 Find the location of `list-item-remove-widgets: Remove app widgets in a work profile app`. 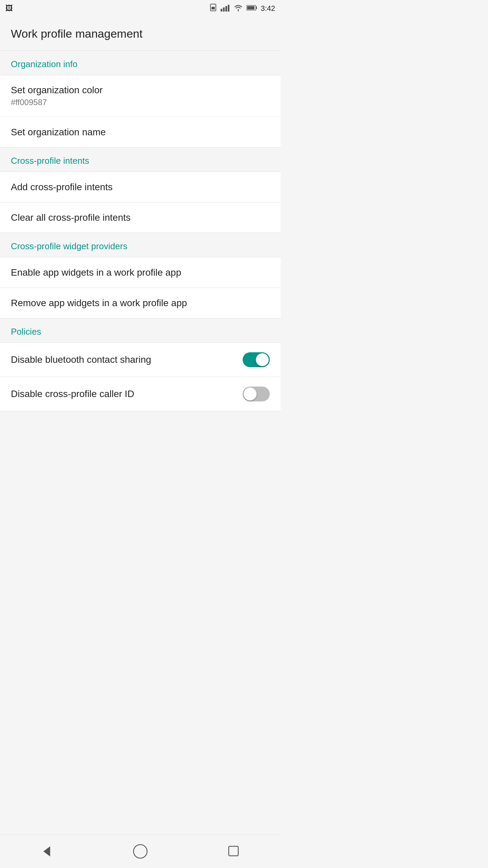

list-item-remove-widgets: Remove app widgets in a work profile app is located at coordinates (140, 303).